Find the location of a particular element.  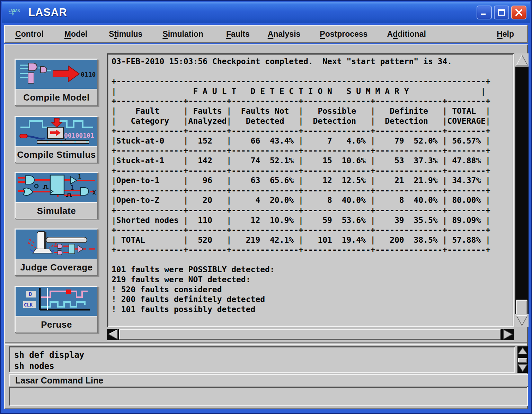

menu-analysis: Analysis is located at coordinates (284, 34).